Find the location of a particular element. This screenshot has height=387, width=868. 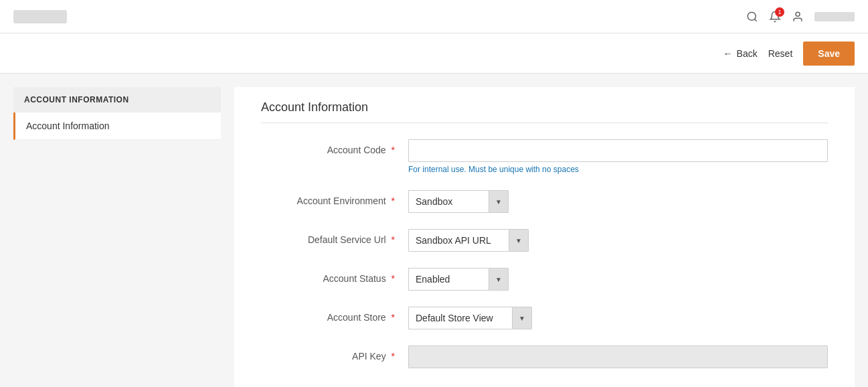

top-bar-icons: 1 is located at coordinates (800, 17).